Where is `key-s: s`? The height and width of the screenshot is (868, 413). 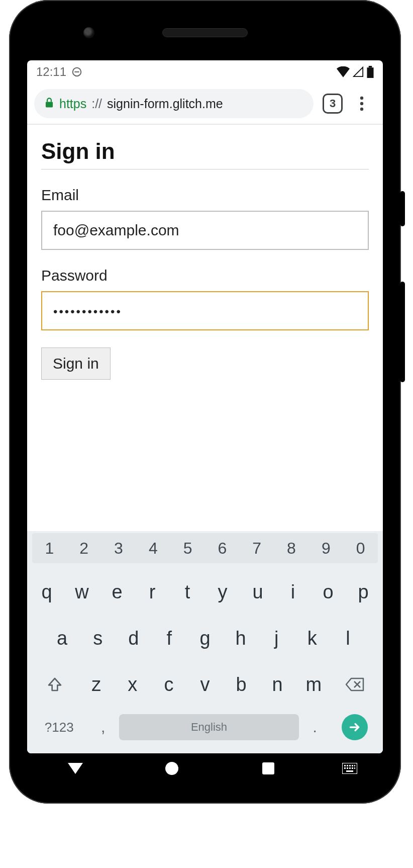
key-s: s is located at coordinates (97, 638).